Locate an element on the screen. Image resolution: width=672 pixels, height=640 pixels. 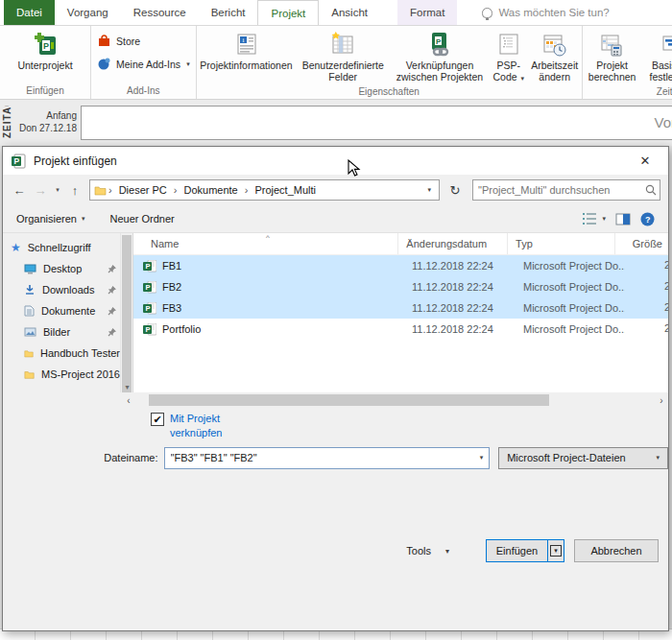
link-project-checkbox: ✔ is located at coordinates (157, 419).